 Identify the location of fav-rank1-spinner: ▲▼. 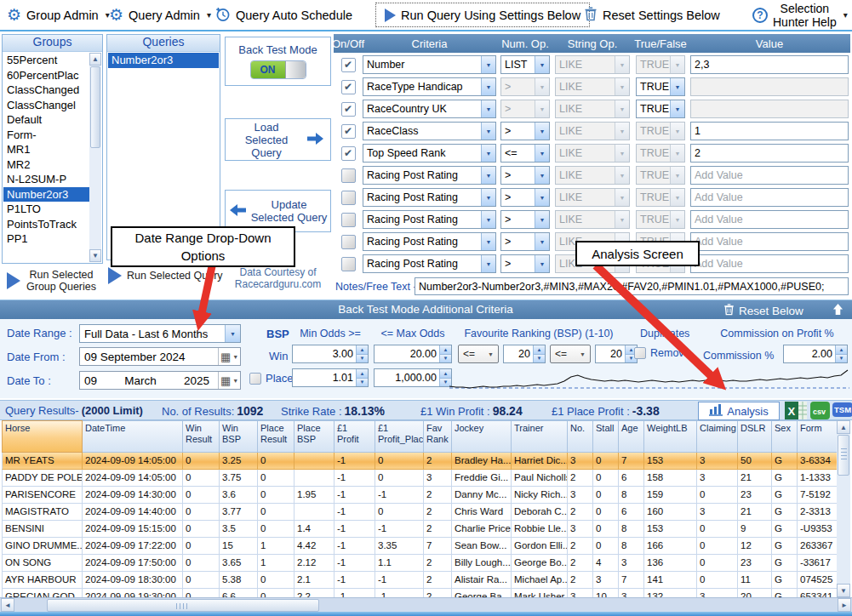
(524, 354).